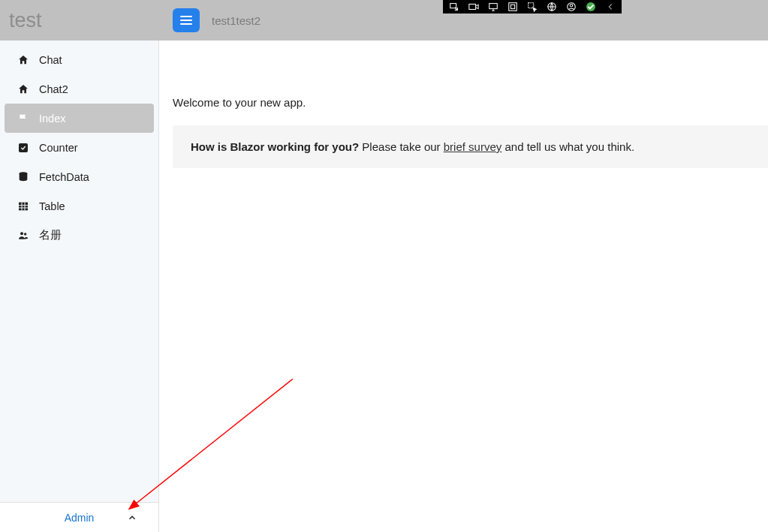  What do you see at coordinates (23, 206) in the screenshot?
I see `table-icon` at bounding box center [23, 206].